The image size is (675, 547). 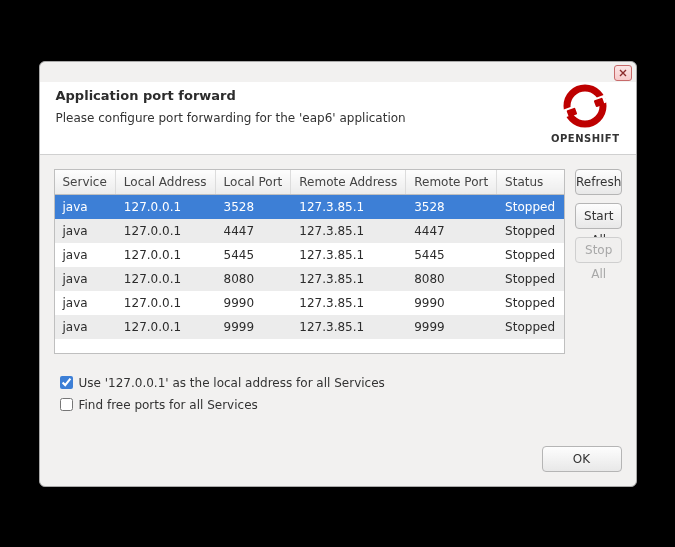 What do you see at coordinates (231, 96) in the screenshot?
I see `dialog-title: Application port forward` at bounding box center [231, 96].